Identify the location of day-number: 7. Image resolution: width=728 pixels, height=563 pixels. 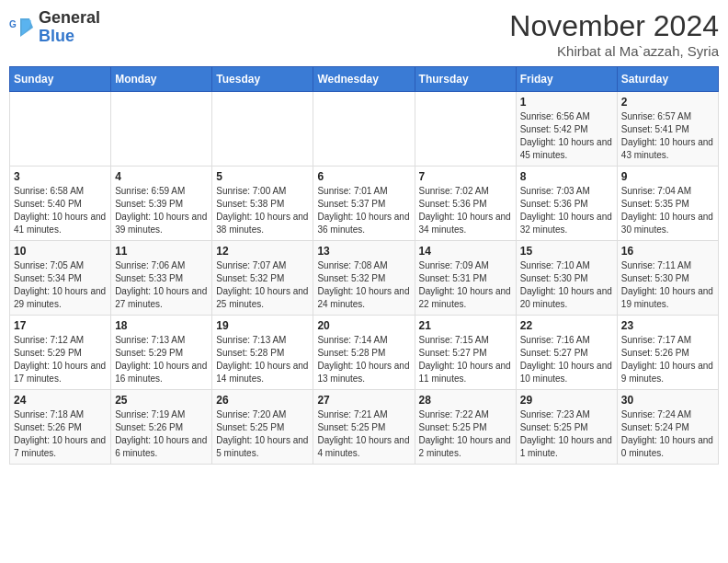
(465, 177).